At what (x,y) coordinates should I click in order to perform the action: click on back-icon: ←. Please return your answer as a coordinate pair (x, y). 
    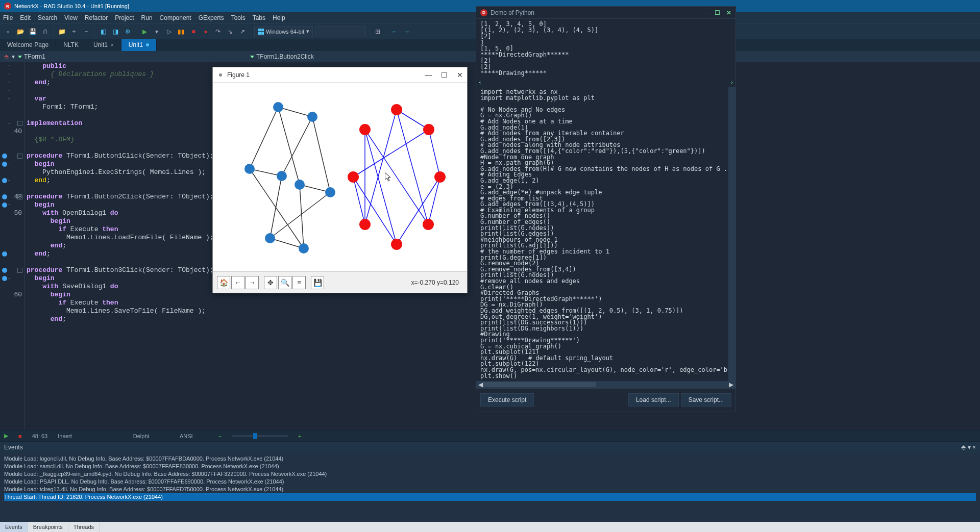
    Looking at the image, I should click on (238, 283).